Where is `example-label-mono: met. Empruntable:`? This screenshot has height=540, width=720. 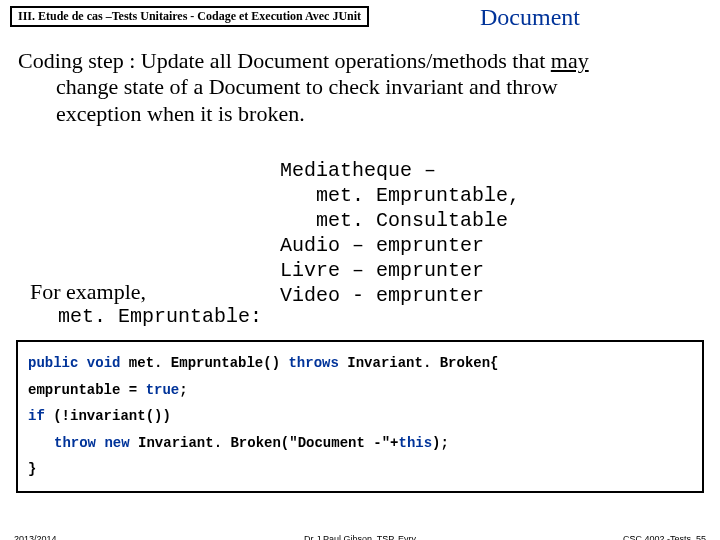 example-label-mono: met. Empruntable: is located at coordinates (146, 316).